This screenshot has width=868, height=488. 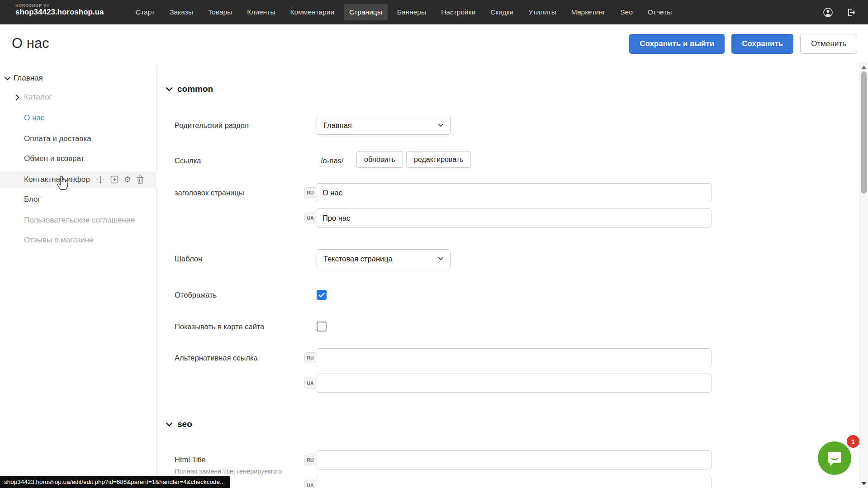 What do you see at coordinates (514, 460) in the screenshot?
I see `html-title-ru-input` at bounding box center [514, 460].